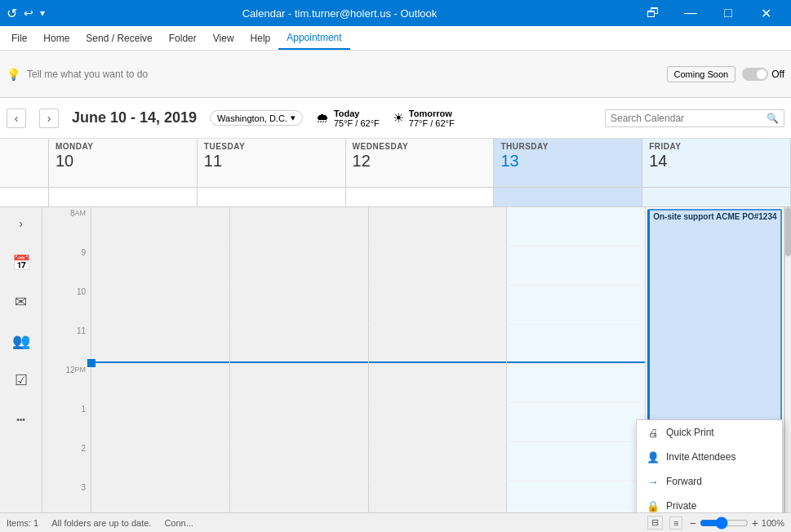  Describe the element at coordinates (653, 432) in the screenshot. I see `printer-icon: 🖨` at that location.